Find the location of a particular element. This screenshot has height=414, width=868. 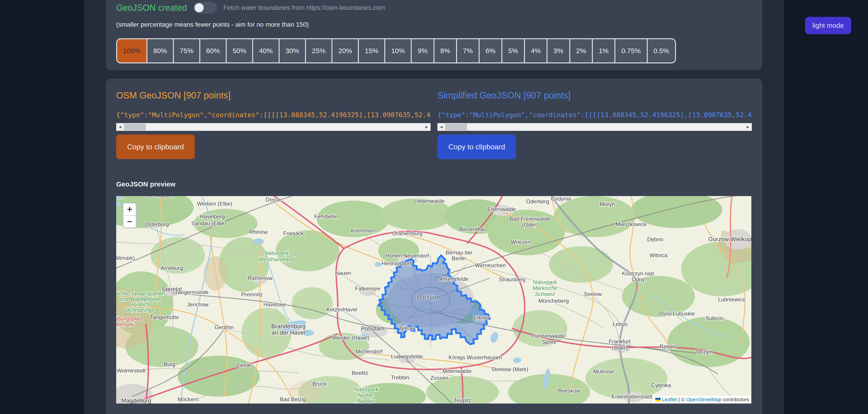

map-label: Werder (Havel) is located at coordinates (351, 338).